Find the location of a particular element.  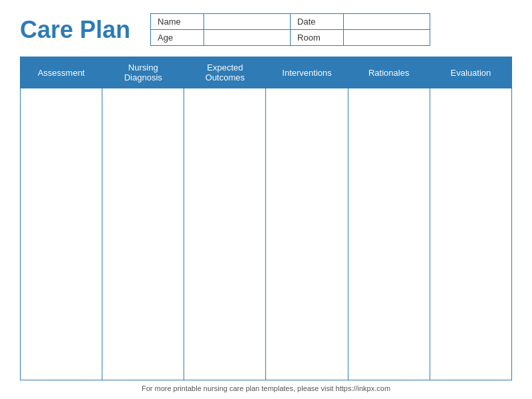

room-label: Room is located at coordinates (317, 38).